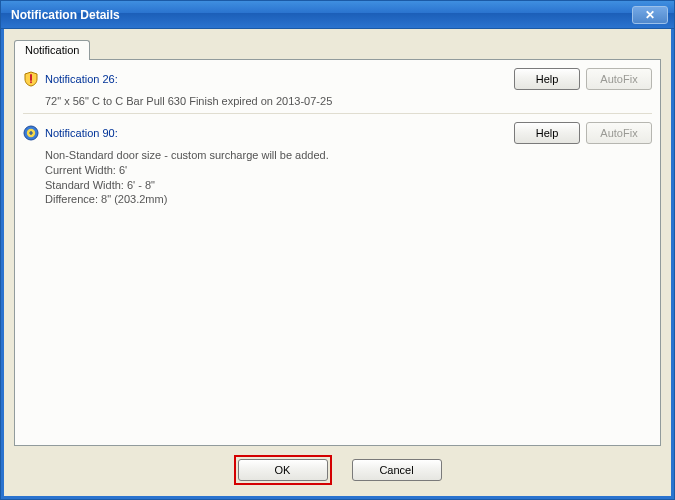 This screenshot has height=500, width=675. Describe the element at coordinates (338, 466) in the screenshot. I see `dialog-footer: OK Cancel` at that location.